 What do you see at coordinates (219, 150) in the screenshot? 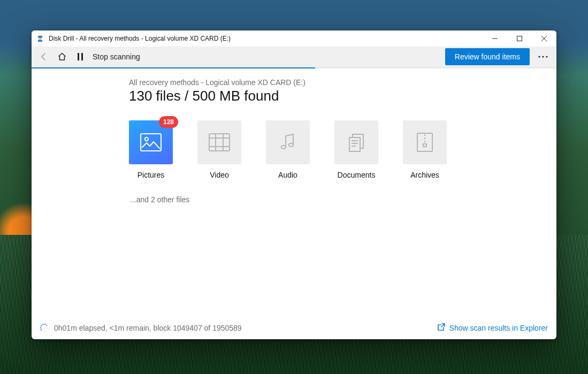
I see `category-video: Video` at bounding box center [219, 150].